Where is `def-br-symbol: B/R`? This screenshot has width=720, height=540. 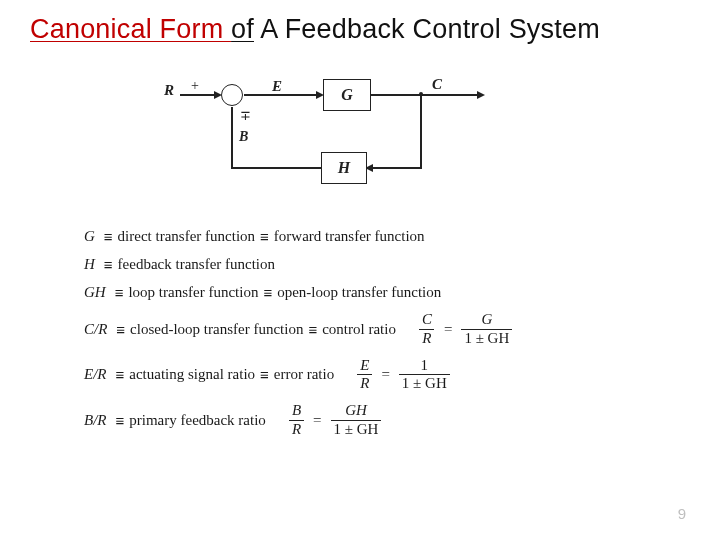 def-br-symbol: B/R is located at coordinates (96, 420).